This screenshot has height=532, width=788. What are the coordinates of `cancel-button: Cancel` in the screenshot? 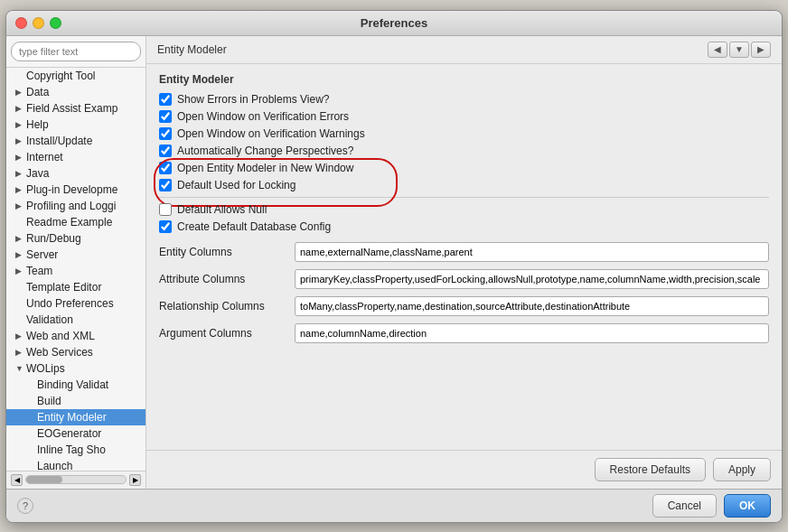 It's located at (685, 506).